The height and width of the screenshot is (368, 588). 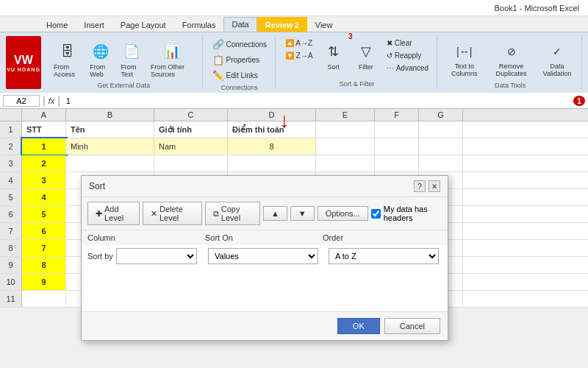 I want to click on filter-icon: ▽, so click(x=366, y=52).